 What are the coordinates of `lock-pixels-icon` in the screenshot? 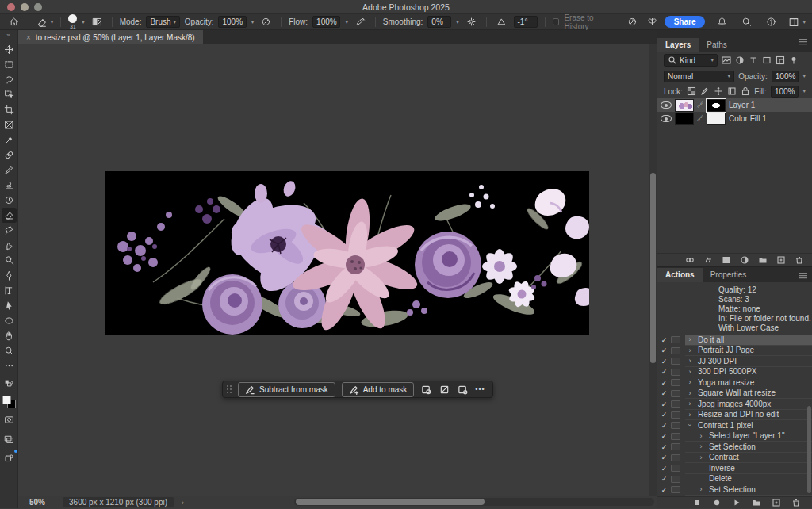 It's located at (705, 91).